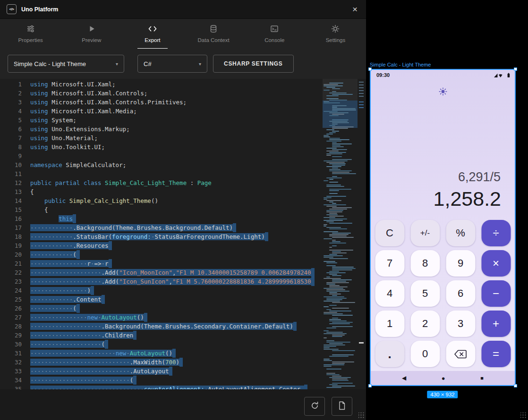 The image size is (528, 420). What do you see at coordinates (162, 183) in the screenshot?
I see `code-line: 12public partial class Simple_Calc_Light…` at bounding box center [162, 183].